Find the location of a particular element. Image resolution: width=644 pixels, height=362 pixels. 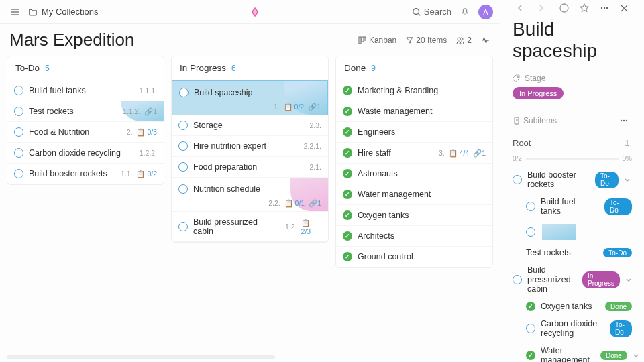

circle-icon is located at coordinates (564, 8).